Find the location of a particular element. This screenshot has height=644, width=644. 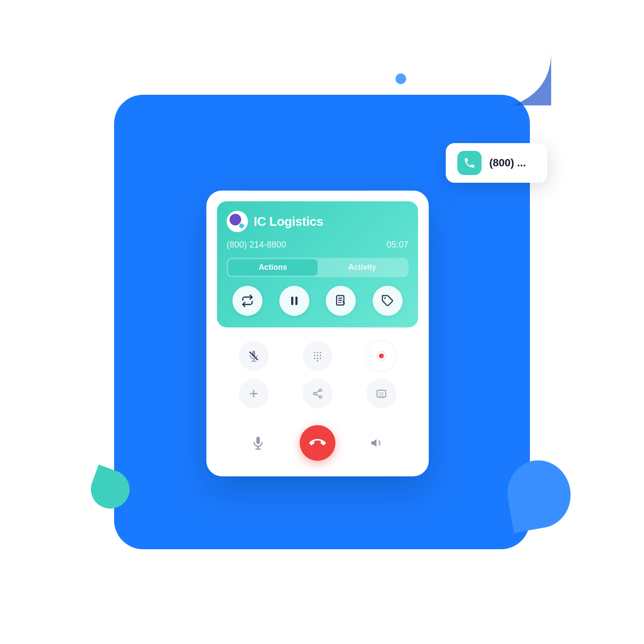

end-call-row is located at coordinates (318, 440).